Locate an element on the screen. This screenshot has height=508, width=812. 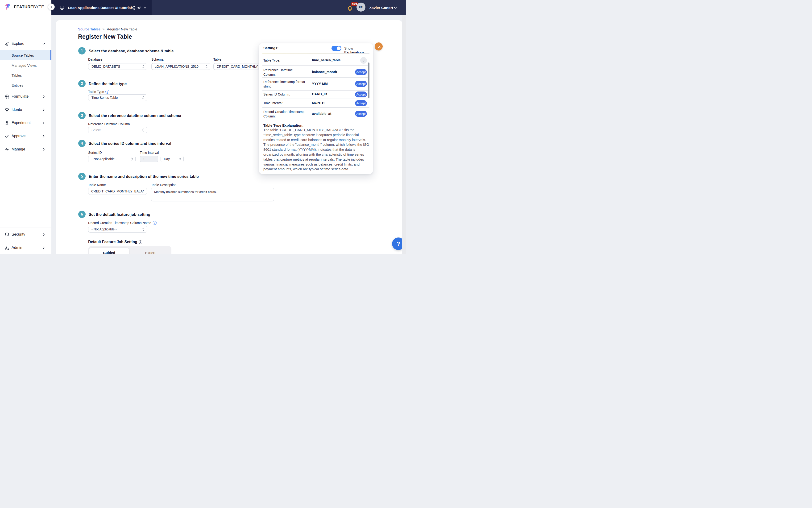
explanation-text: The table "CREDIT_CARD_MONTHLY_BALANCE" … is located at coordinates (317, 150).